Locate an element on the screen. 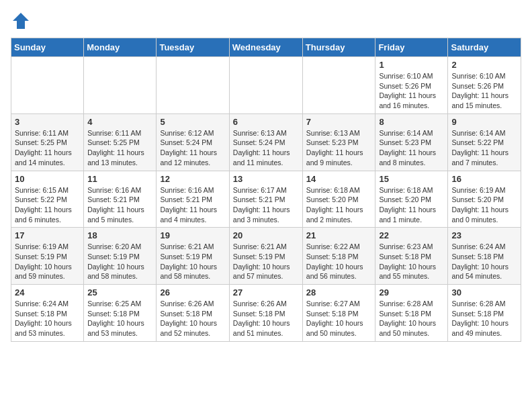  day-number: 18 is located at coordinates (120, 235).